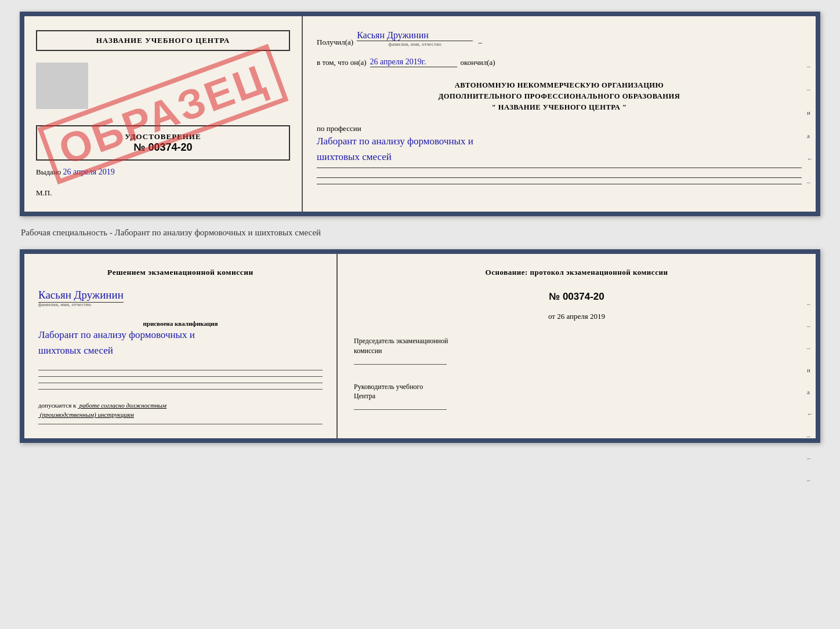 The width and height of the screenshot is (840, 629). I want to click on lines-block, so click(180, 380).